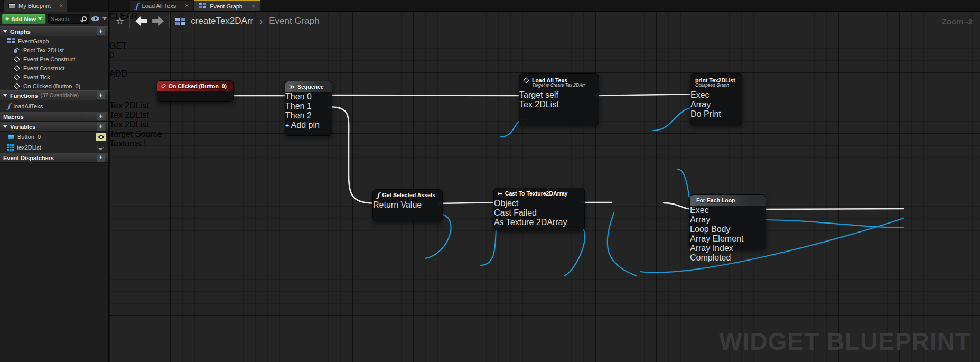 This screenshot has width=980, height=362. What do you see at coordinates (539, 213) in the screenshot?
I see `cast-failed-pin: Cast Failed` at bounding box center [539, 213].